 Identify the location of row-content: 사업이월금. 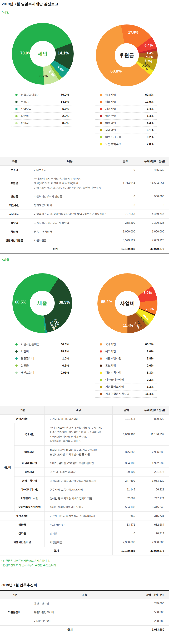
(70, 240).